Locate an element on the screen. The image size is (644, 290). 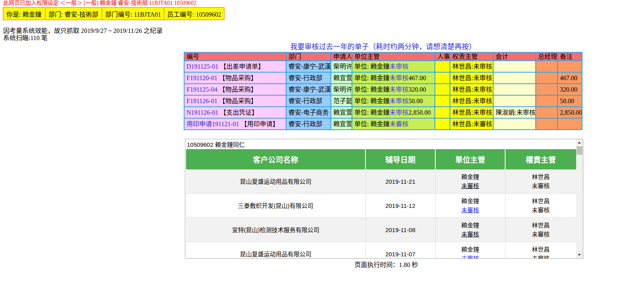
approval-row: F191120-01 【物品采购】 睿安-行政部 賴宜萱 单位: 賴金鐘未审核4… is located at coordinates (383, 78).